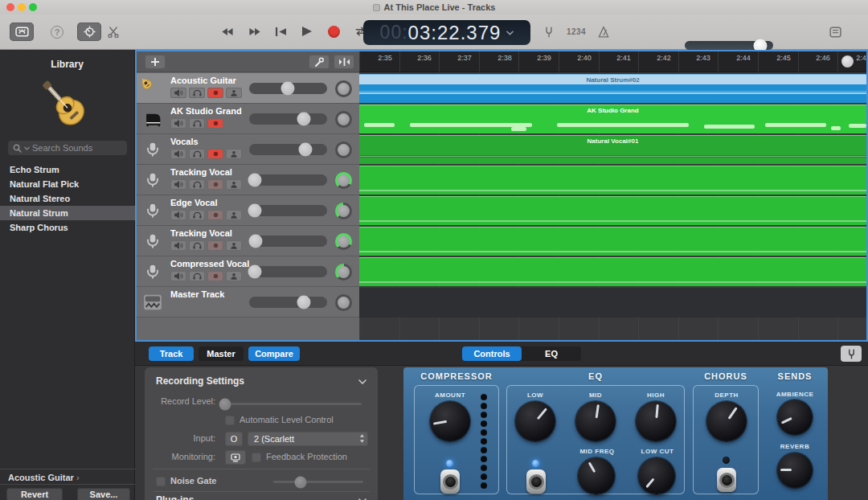  I want to click on region-compressed-vocal, so click(612, 272).